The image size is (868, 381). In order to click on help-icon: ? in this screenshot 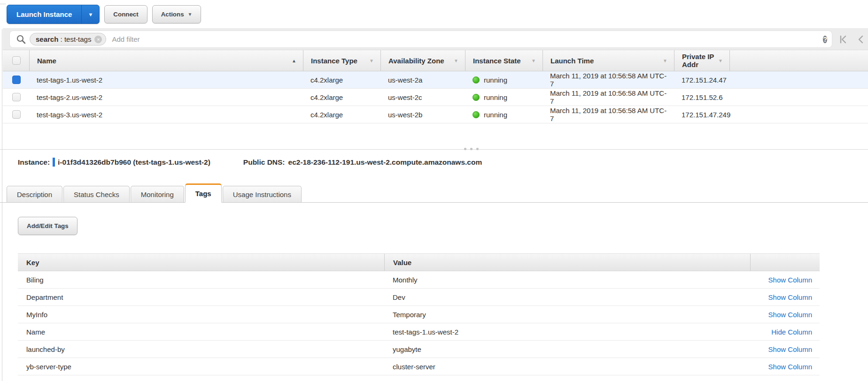, I will do `click(825, 39)`.